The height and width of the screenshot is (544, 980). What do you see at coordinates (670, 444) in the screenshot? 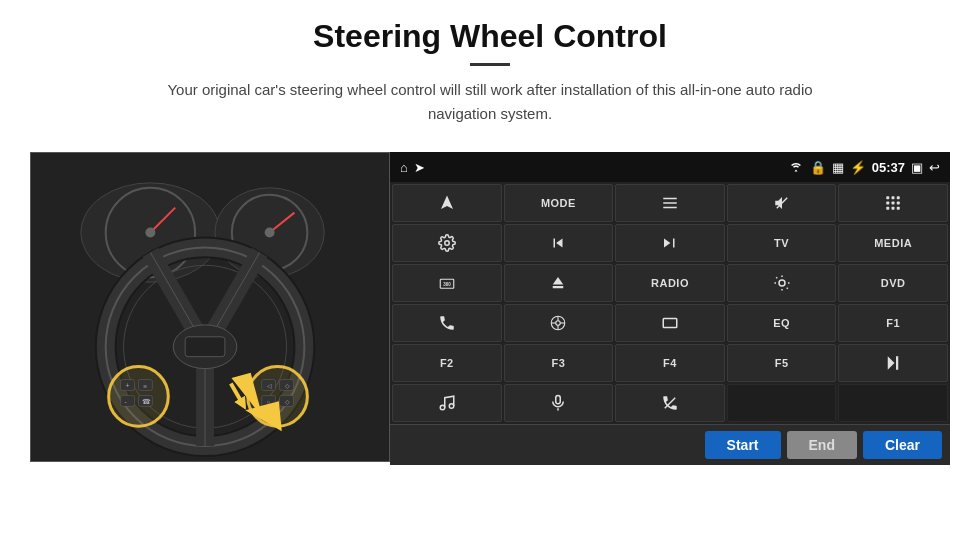
I see `bottom-action-bar: Start End Clear` at bounding box center [670, 444].